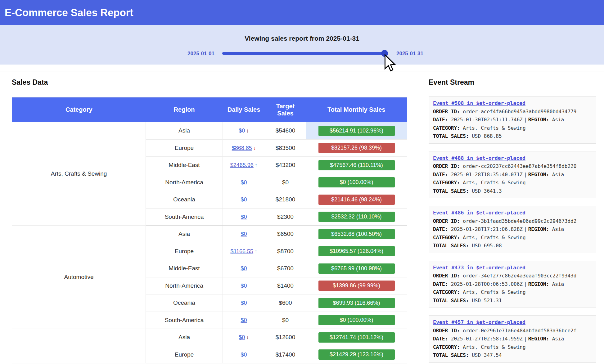 The image size is (604, 364). What do you see at coordinates (357, 355) in the screenshot?
I see `total-monthly-sales-cell: $21429.29 (123.16%)` at bounding box center [357, 355].